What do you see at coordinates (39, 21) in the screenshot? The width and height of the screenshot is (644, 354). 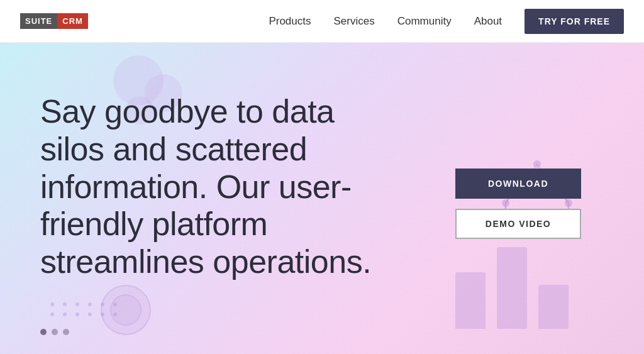 I see `logo-suite-text: SUITE` at bounding box center [39, 21].